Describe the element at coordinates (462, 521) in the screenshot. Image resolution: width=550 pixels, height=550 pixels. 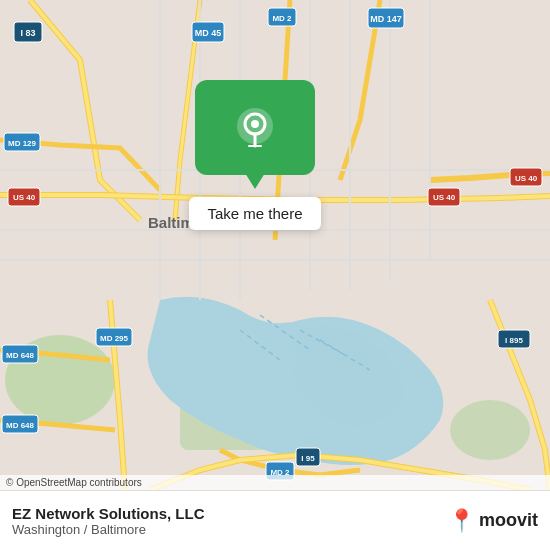
I see `moovit-pin-icon: 📍` at that location.